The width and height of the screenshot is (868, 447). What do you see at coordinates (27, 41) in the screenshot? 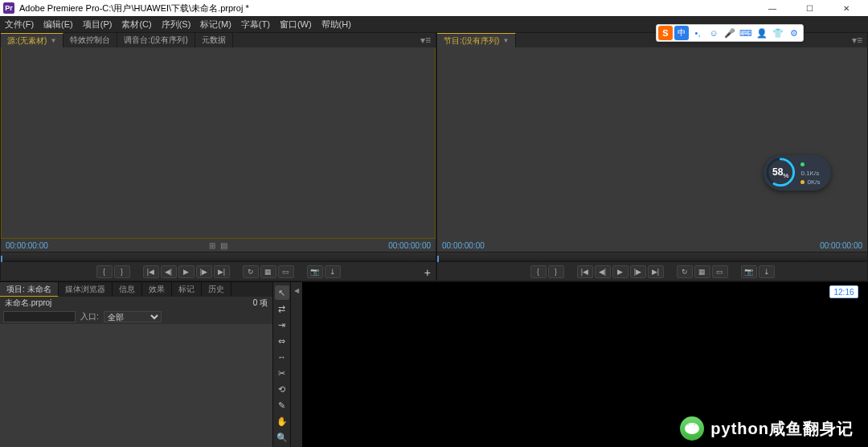
I see `tab-source-label: 源:(无素材)` at bounding box center [27, 41].